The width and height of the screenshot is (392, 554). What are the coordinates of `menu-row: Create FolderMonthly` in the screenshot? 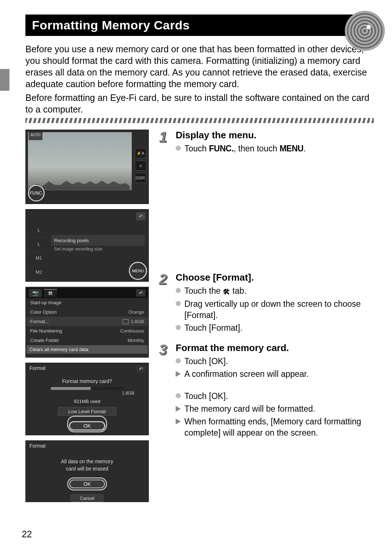 It's located at (87, 341).